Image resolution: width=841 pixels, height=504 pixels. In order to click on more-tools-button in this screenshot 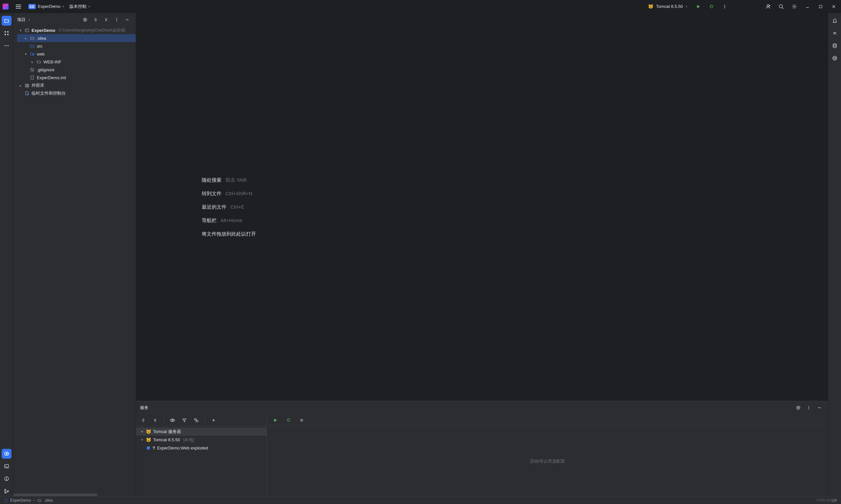, I will do `click(7, 46)`.